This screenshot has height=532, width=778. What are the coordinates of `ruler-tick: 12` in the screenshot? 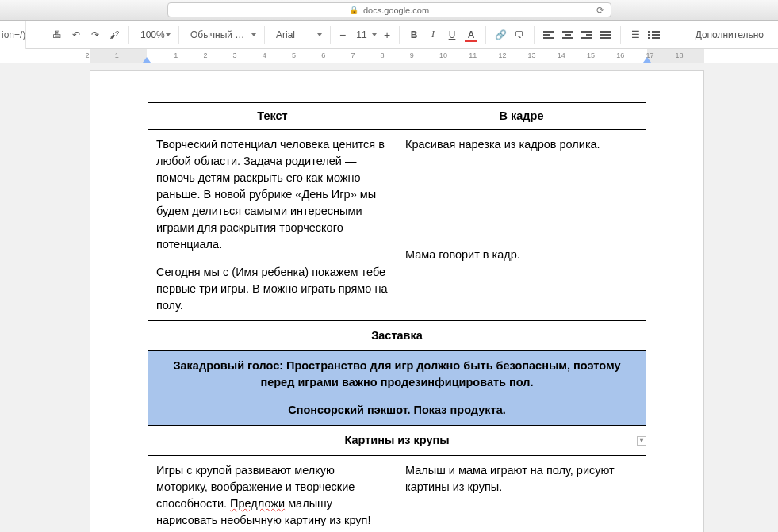 It's located at (502, 55).